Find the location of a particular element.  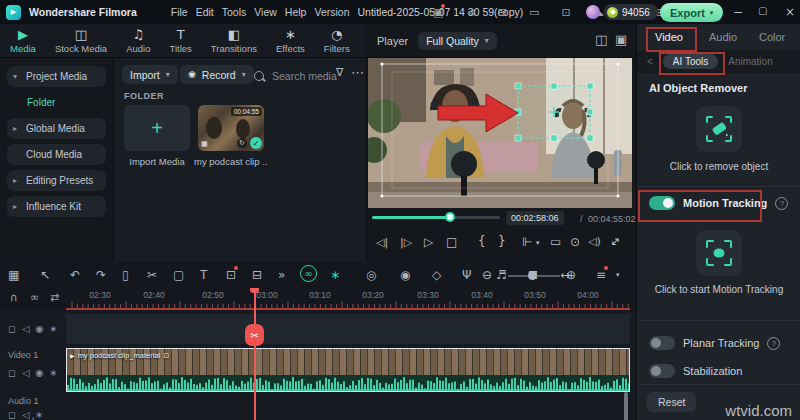

coin-balance-badge: 94056 is located at coordinates (631, 12).